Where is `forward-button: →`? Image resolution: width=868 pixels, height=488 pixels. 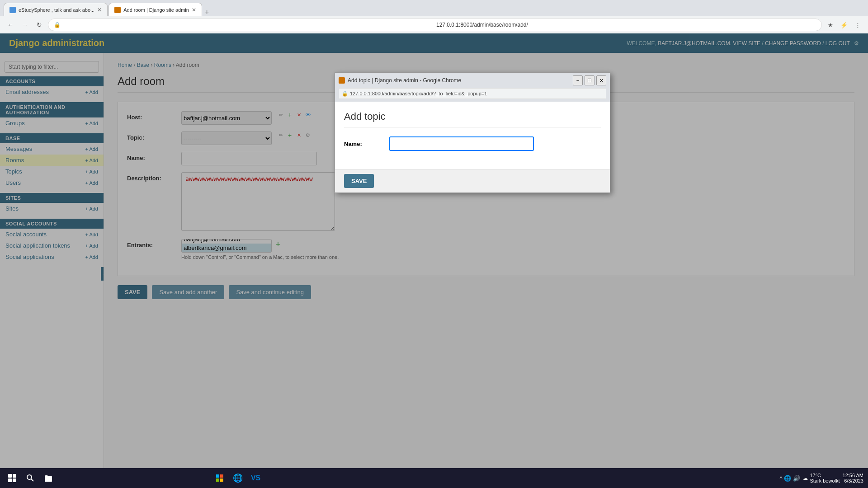
forward-button: → is located at coordinates (25, 25).